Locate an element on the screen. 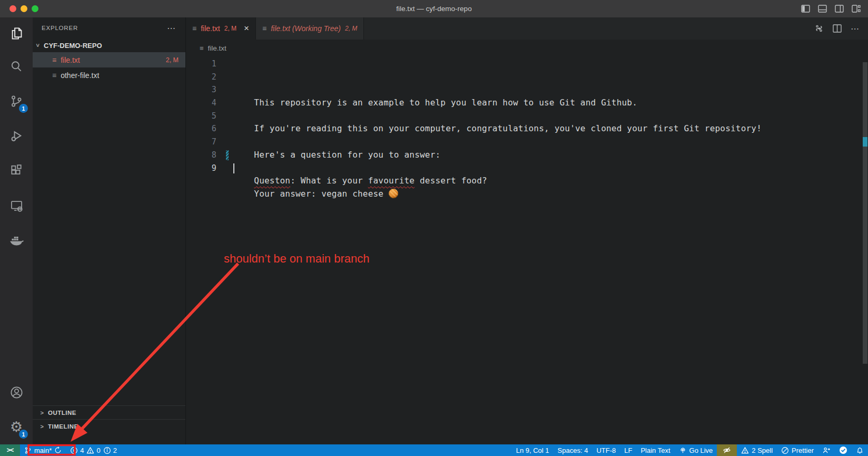 Image resolution: width=868 pixels, height=456 pixels. toggle-primary-sidebar-icon is located at coordinates (806, 8).